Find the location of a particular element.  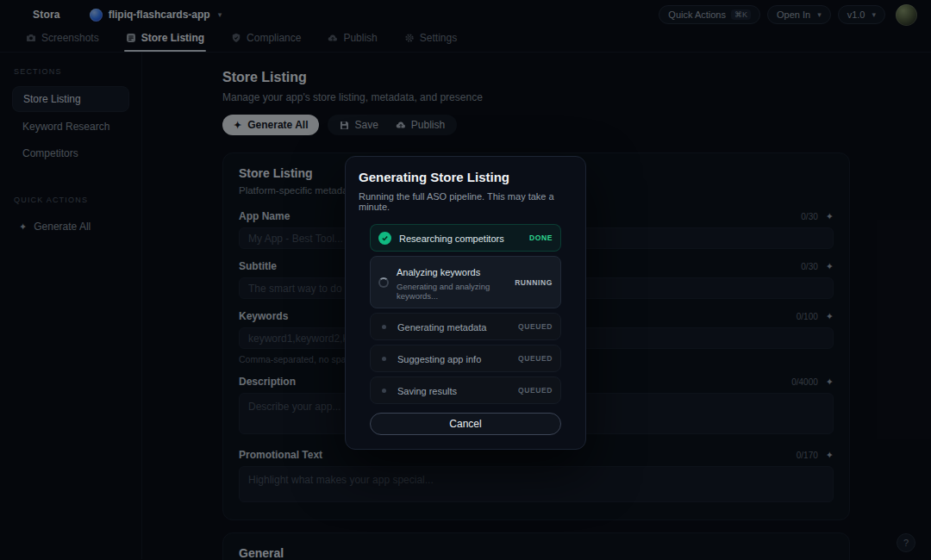

step-generating-metadata: Generating metadata QUEUED is located at coordinates (466, 327).